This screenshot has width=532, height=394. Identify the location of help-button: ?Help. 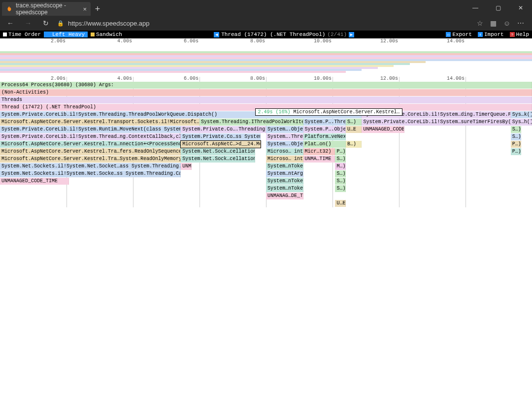
(519, 34).